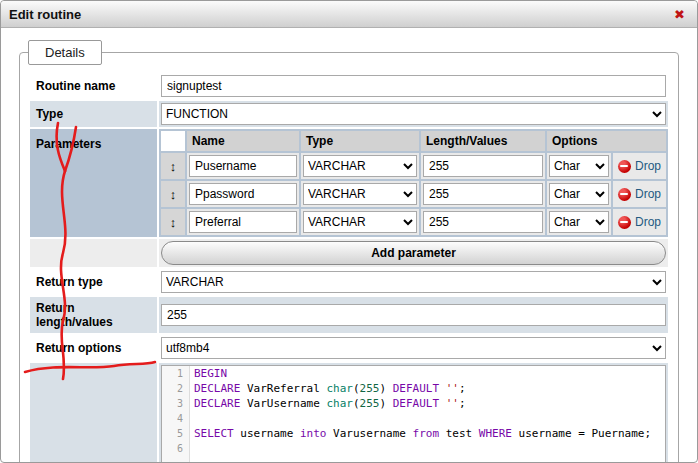 This screenshot has height=463, width=698. I want to click on definition-label-spacer, so click(94, 413).